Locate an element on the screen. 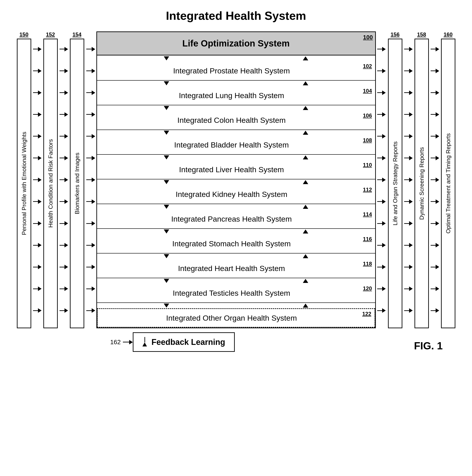  system-row-3: Integrated Bladder Health System 108 is located at coordinates (236, 145).